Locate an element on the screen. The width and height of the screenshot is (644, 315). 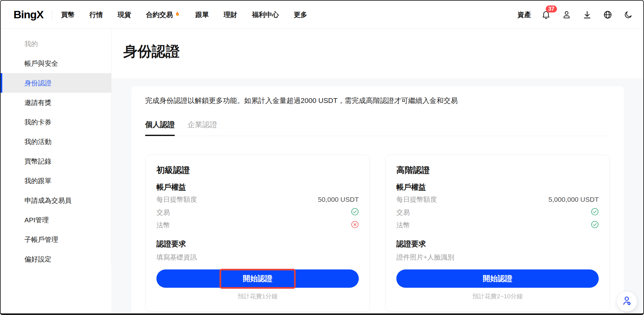
nav-item: 福利中心 is located at coordinates (265, 15).